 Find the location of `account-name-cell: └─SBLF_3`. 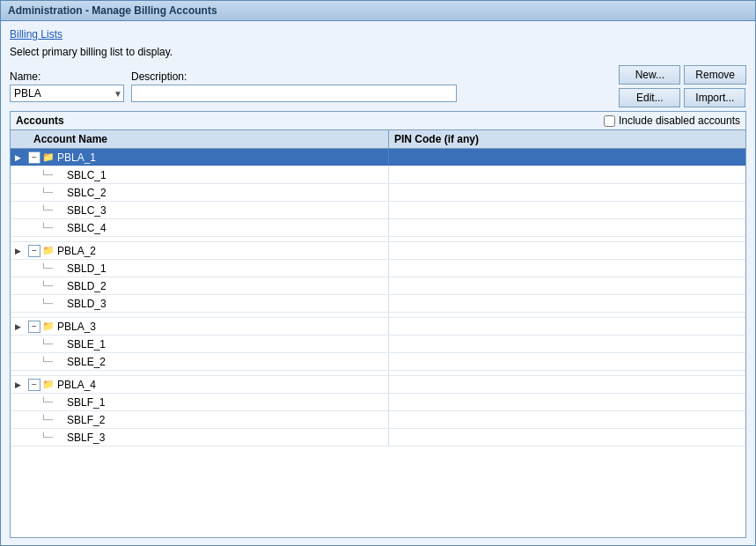

account-name-cell: └─SBLF_3 is located at coordinates (207, 437).